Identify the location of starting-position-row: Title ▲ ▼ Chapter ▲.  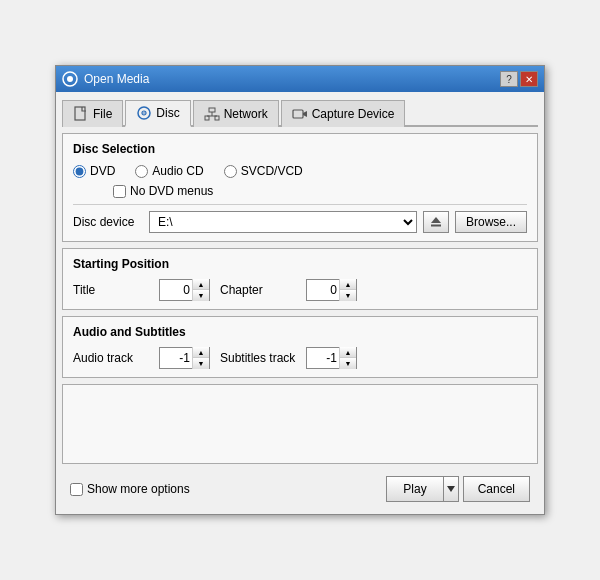
(300, 290).